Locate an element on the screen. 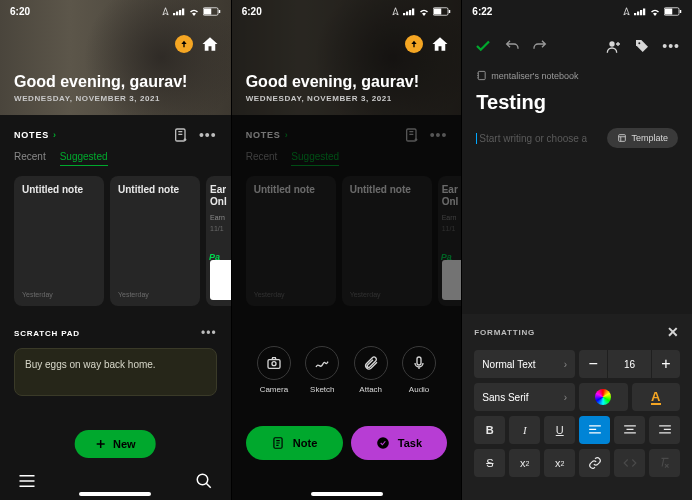 Image resolution: width=692 pixels, height=500 pixels. superscript-button: x2 is located at coordinates (524, 463).